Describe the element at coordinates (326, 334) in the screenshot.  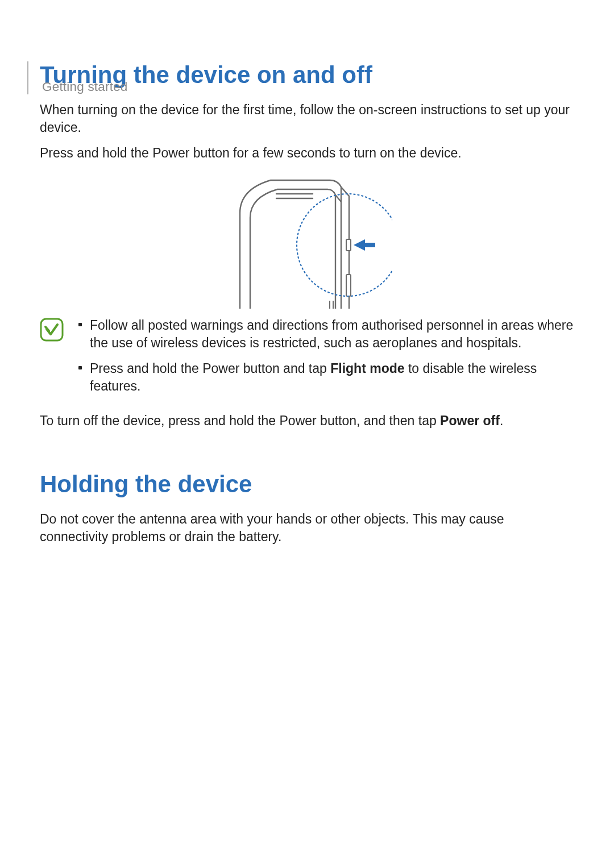
I see `note-bullet-1: Follow all posted warnings and direction…` at that location.